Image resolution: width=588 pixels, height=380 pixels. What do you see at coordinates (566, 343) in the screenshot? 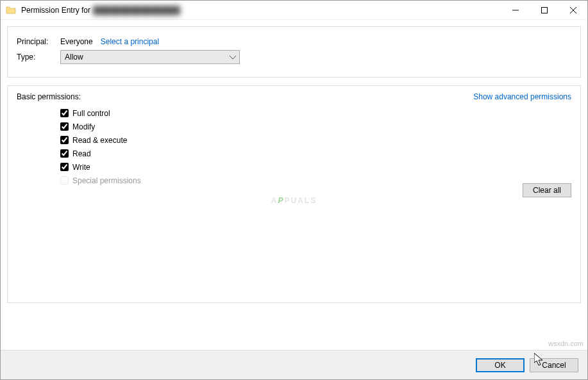
I see `corner-watermark: wsxdn.com` at bounding box center [566, 343].